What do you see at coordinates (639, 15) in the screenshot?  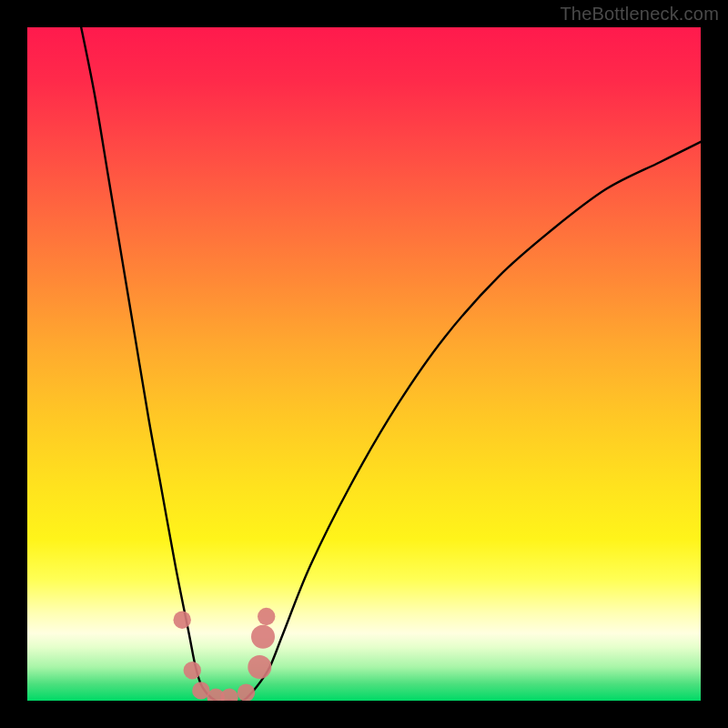 I see `watermark-text: TheBottleneck.com` at bounding box center [639, 15].